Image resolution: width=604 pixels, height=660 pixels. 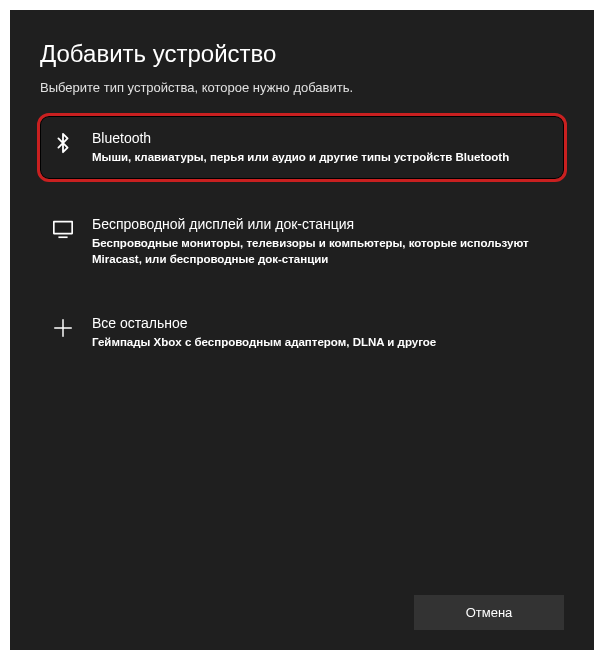 What do you see at coordinates (63, 143) in the screenshot?
I see `bluetooth-icon` at bounding box center [63, 143].